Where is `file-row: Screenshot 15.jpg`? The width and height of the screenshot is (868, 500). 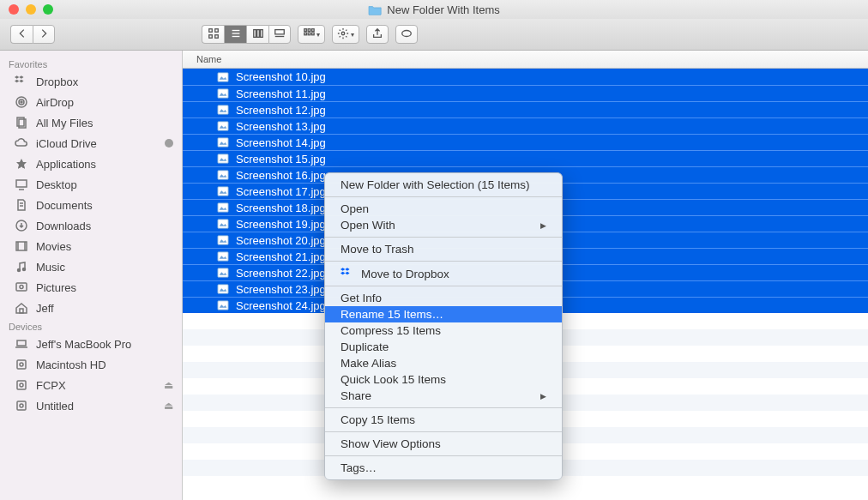
file-row: Screenshot 15.jpg is located at coordinates (525, 158).